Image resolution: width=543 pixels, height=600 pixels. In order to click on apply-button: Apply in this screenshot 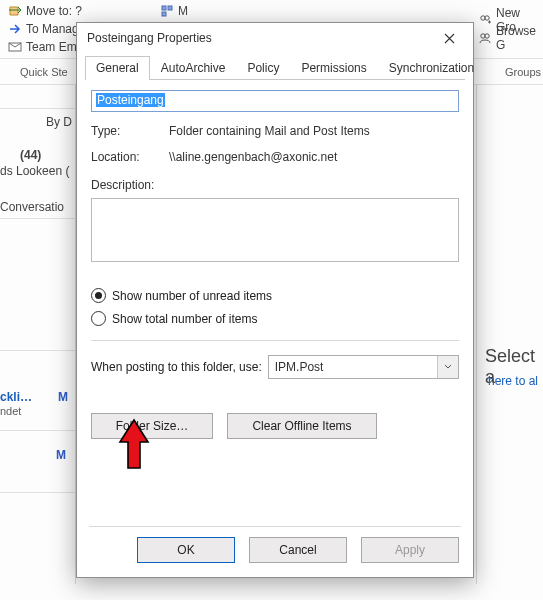, I will do `click(410, 550)`.